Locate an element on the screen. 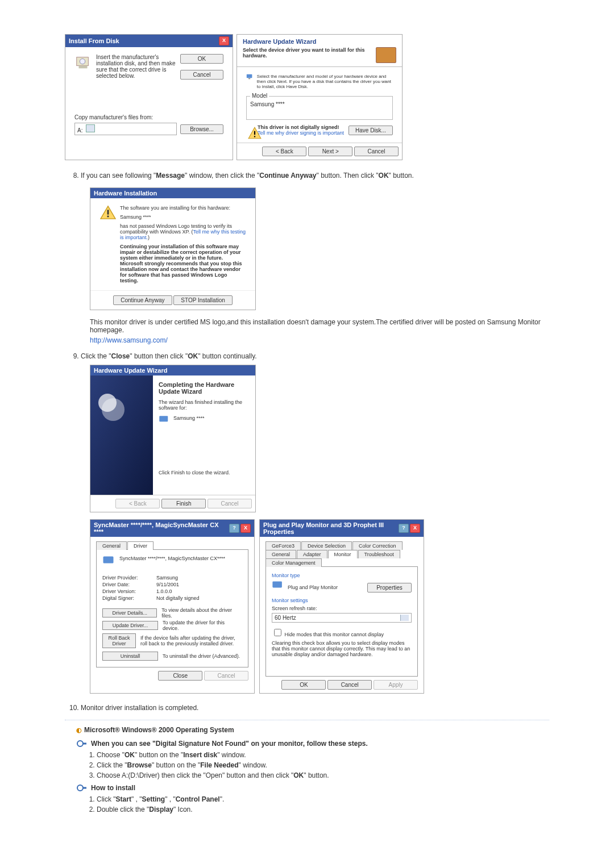  model-value: Samsung **** is located at coordinates (320, 105).